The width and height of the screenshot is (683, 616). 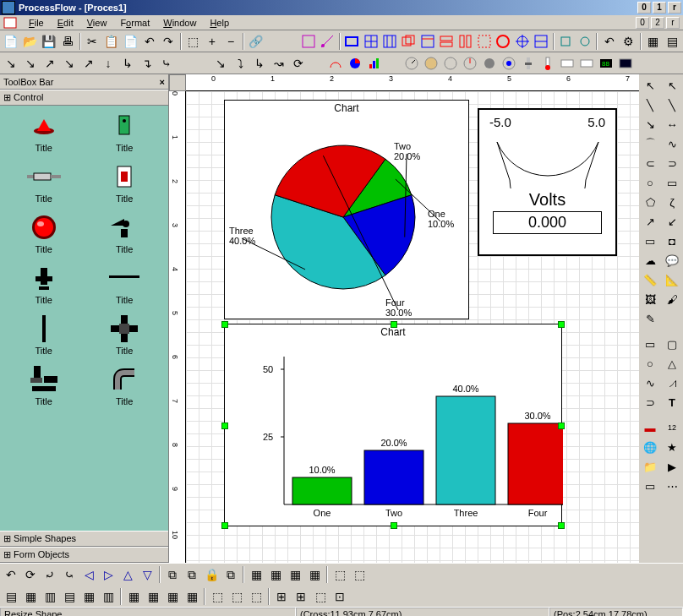 I want to click on bt2-sames-icon: ⬚, so click(x=256, y=597).